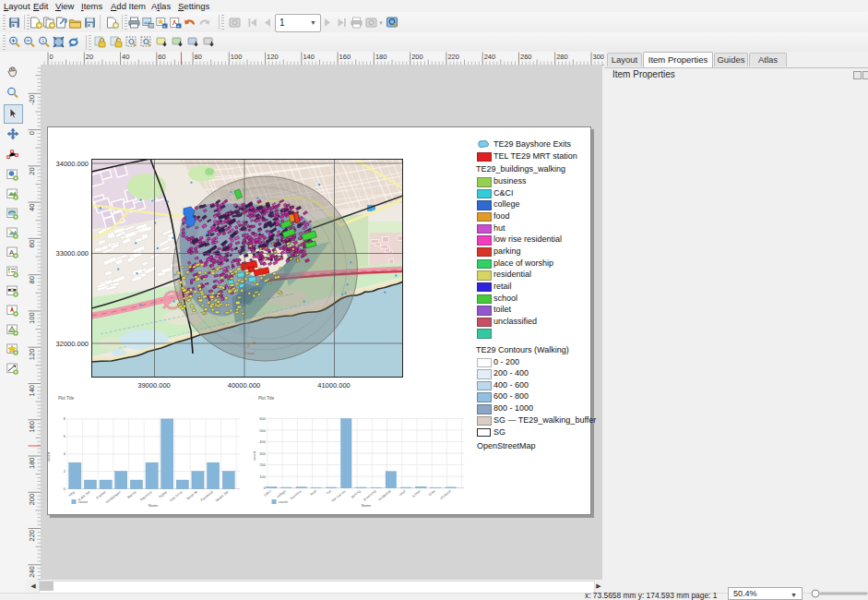  Describe the element at coordinates (417, 494) in the screenshot. I see `svg-text: school` at that location.